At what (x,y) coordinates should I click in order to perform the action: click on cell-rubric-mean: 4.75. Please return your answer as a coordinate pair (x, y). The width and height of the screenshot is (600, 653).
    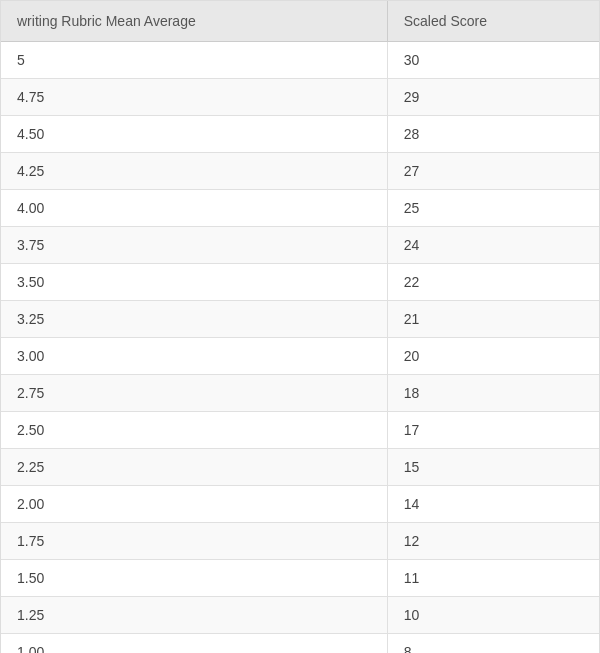
    Looking at the image, I should click on (194, 98).